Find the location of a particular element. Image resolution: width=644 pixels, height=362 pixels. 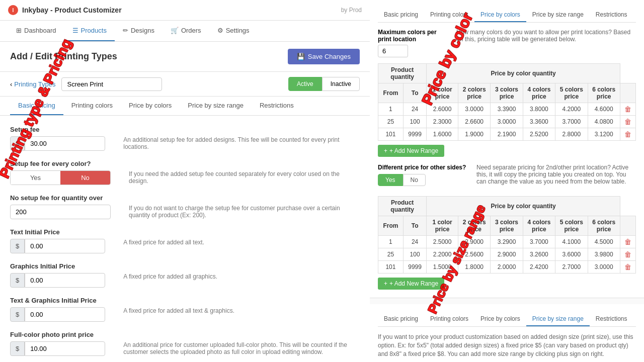

text-initial-price-input-group: $ is located at coordinates (57, 246).